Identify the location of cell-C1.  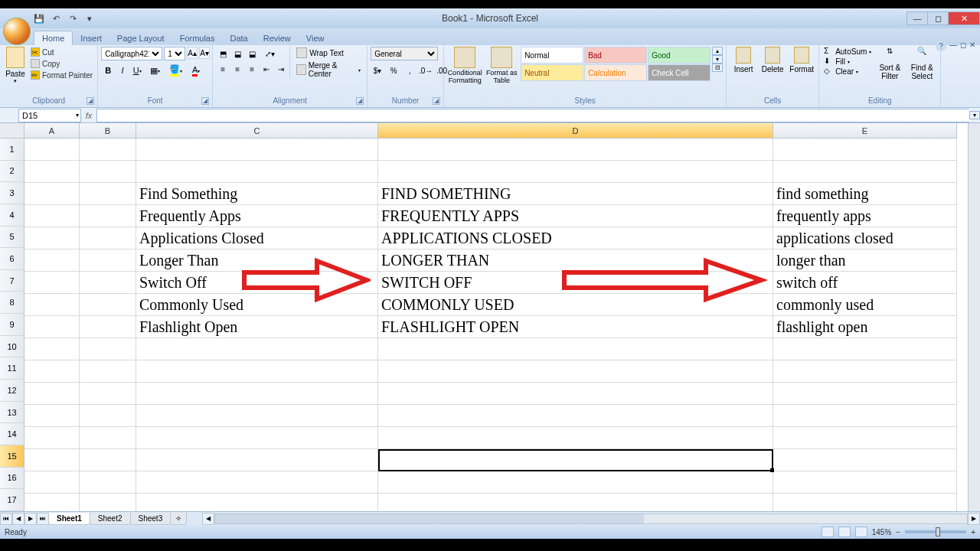
(257, 150).